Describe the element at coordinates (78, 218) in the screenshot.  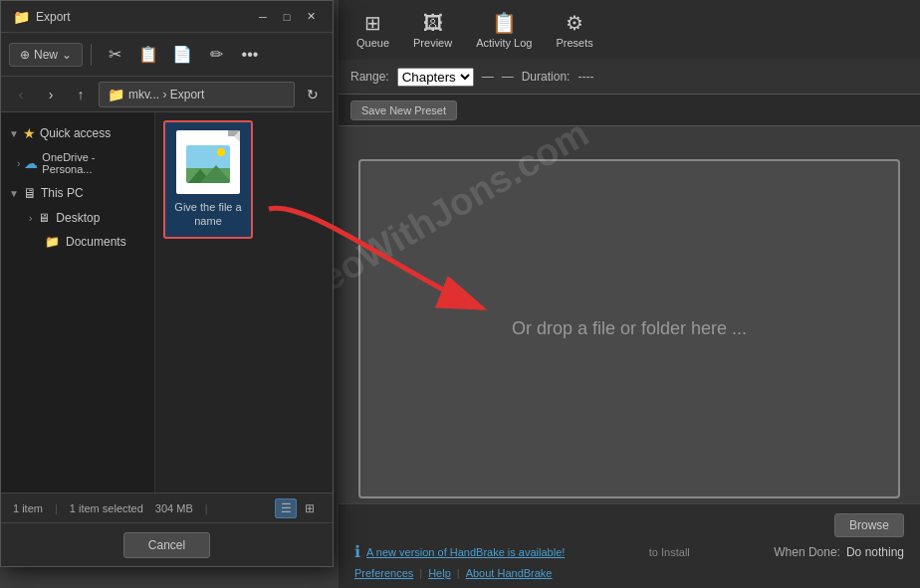
I see `desktop-label: Desktop` at that location.